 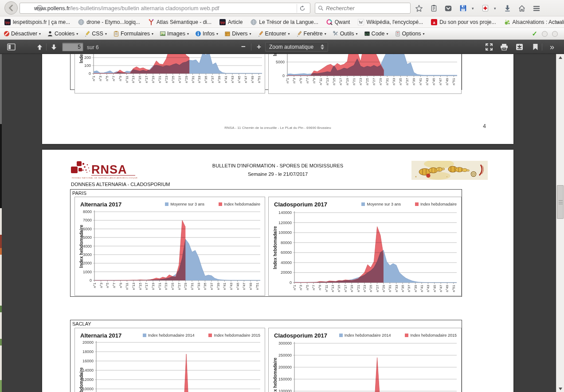 I want to click on home-button, so click(x=522, y=8).